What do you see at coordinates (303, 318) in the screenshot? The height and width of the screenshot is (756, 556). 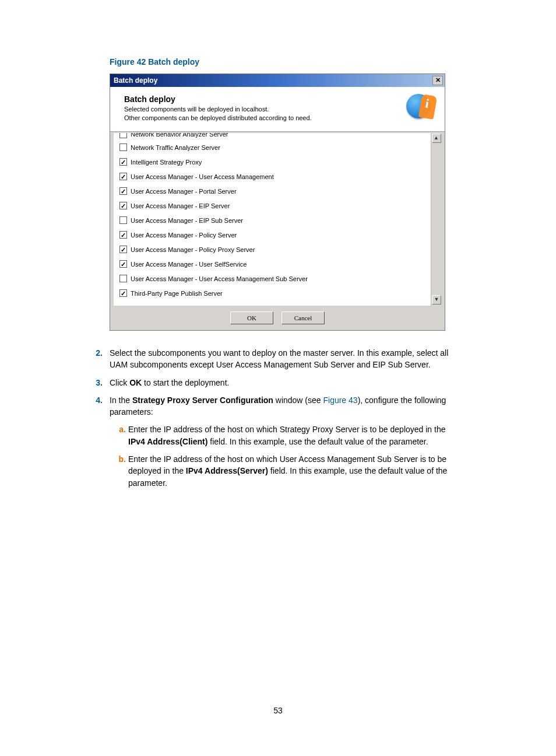 I see `cancel-button: Cancel` at bounding box center [303, 318].